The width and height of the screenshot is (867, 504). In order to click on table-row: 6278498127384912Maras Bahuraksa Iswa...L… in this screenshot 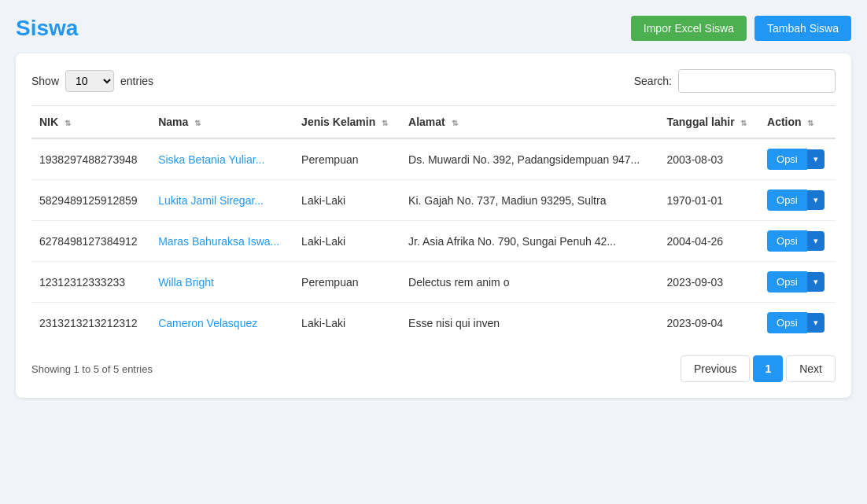, I will do `click(434, 241)`.